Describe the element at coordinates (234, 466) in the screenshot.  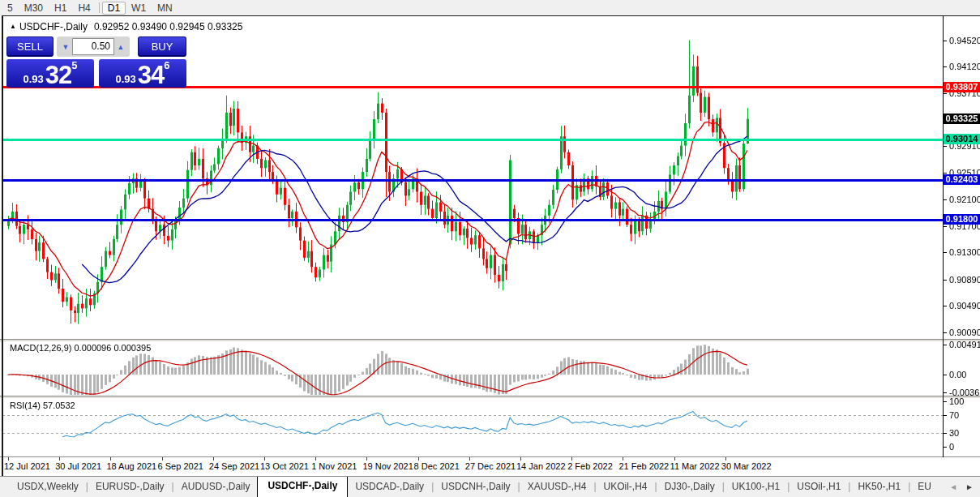
I see `date-label: 24 Sep 2021` at that location.